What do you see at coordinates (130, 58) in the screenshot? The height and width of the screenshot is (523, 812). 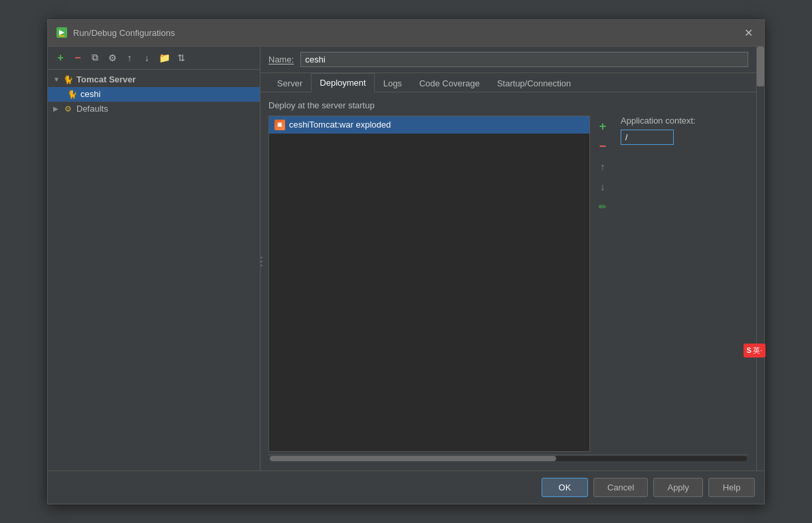 I see `move-up-button: ↑` at bounding box center [130, 58].